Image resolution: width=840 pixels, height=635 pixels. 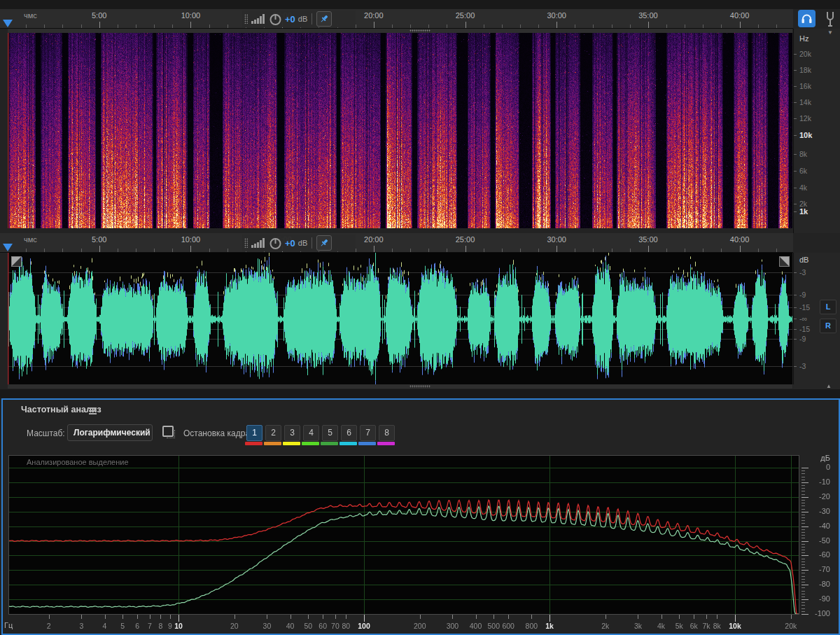 What do you see at coordinates (17, 262) in the screenshot?
I see `fade-in-handle` at bounding box center [17, 262].